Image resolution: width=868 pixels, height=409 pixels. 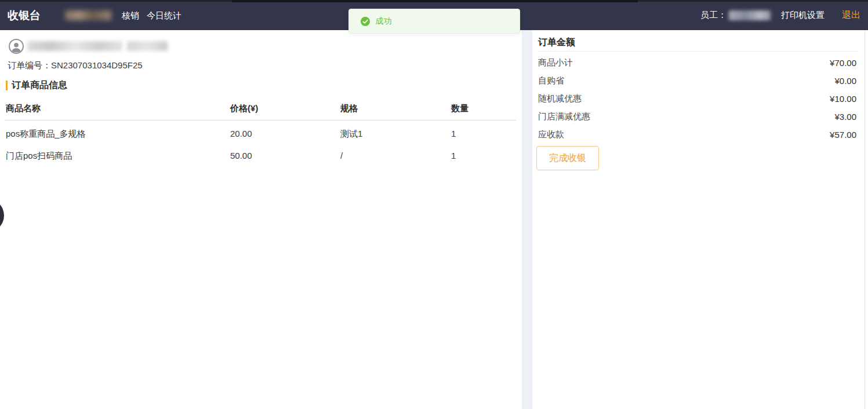 What do you see at coordinates (241, 133) in the screenshot?
I see `item-price: 20.00` at bounding box center [241, 133].